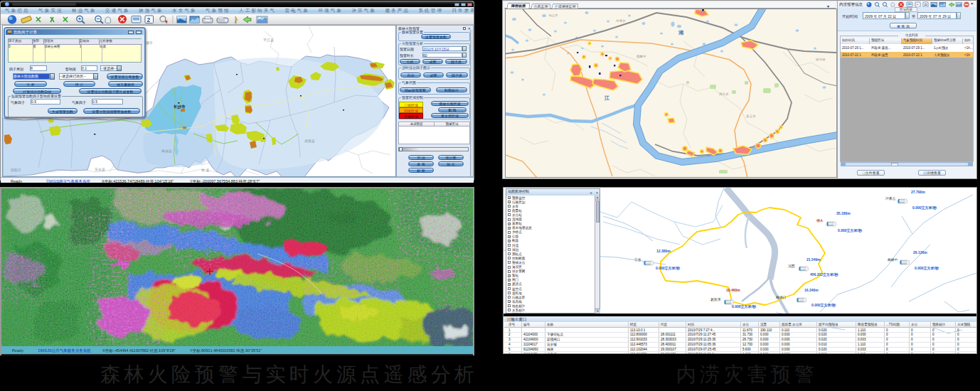 The width and height of the screenshot is (980, 391). Describe the element at coordinates (715, 300) in the screenshot. I see `svg-text: 易家湾` at that location.